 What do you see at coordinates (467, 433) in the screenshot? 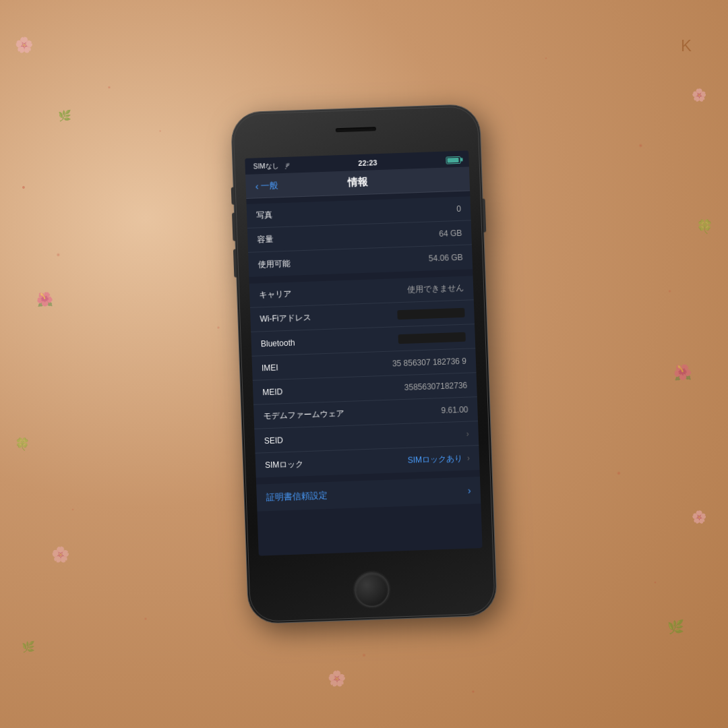
I see `seid-arrow: ›` at bounding box center [467, 433].